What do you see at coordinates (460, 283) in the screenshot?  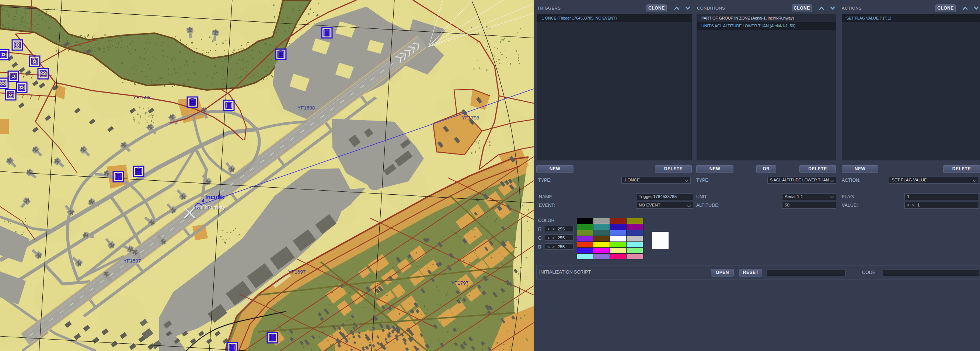 I see `svg-text: YF1797` at bounding box center [460, 283].